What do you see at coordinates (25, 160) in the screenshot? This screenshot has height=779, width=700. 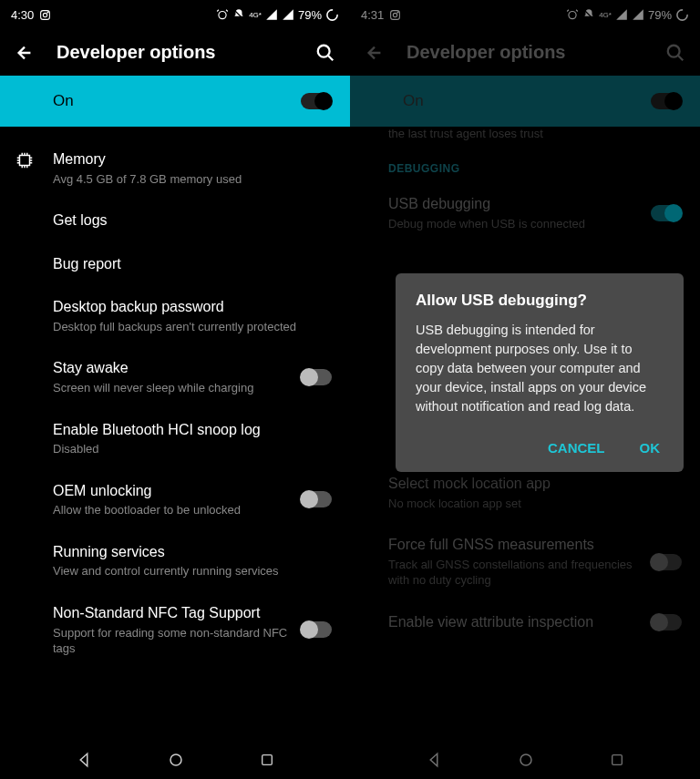 I see `memory-icon` at bounding box center [25, 160].